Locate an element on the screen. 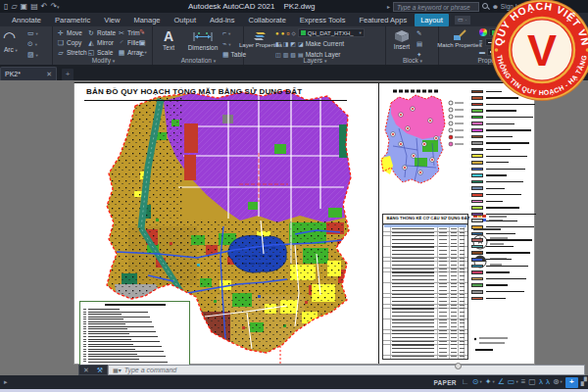 This screenshot has height=392, width=588. hatch-tool-icon: ▨ ▾ is located at coordinates (33, 55).